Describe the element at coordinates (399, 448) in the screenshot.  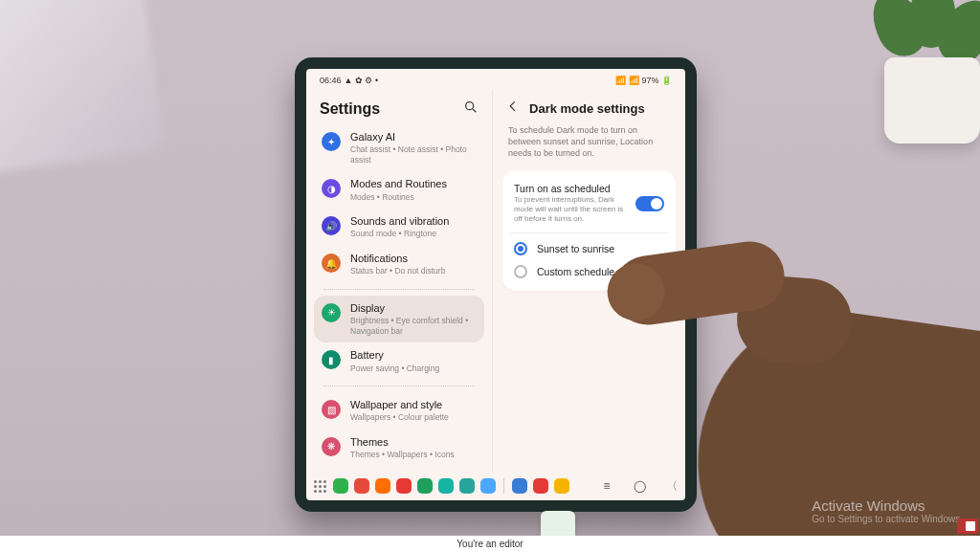
I see `settings-item-themes: ❋ ThemesThemes • Wallpapers • Icons` at that location.